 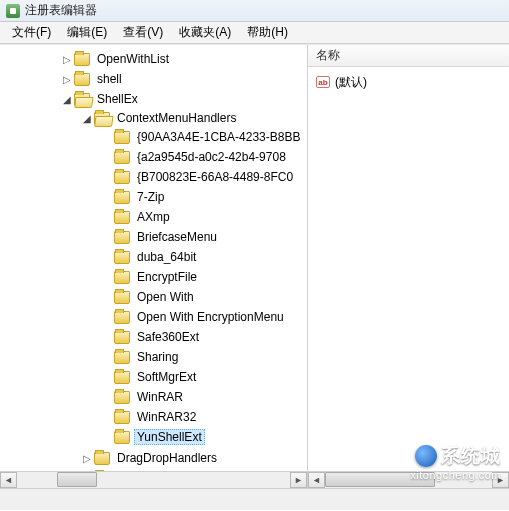 What do you see at coordinates (204, 177) in the screenshot?
I see `tree-item: ▷{B700823E-66A8-4489-8FC0` at bounding box center [204, 177].